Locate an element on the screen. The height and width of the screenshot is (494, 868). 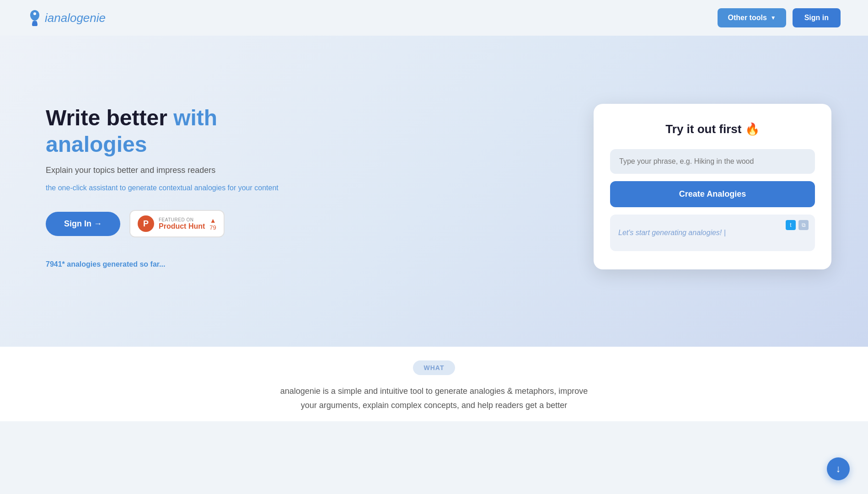
ph-featured-label: FEATURED ON is located at coordinates (182, 220).